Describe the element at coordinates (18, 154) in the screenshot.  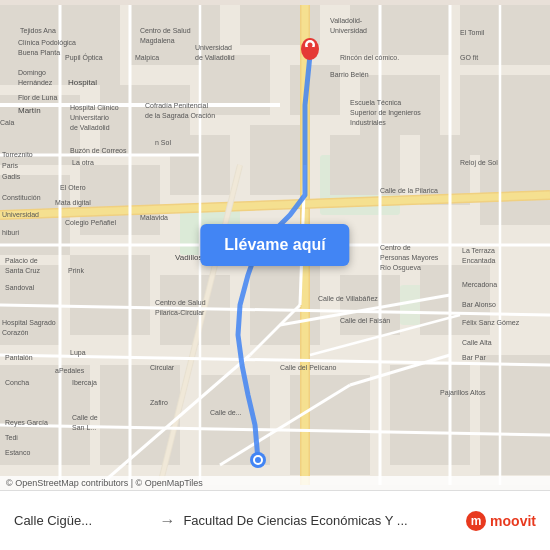
I see `svg-text: Torreznito` at that location.